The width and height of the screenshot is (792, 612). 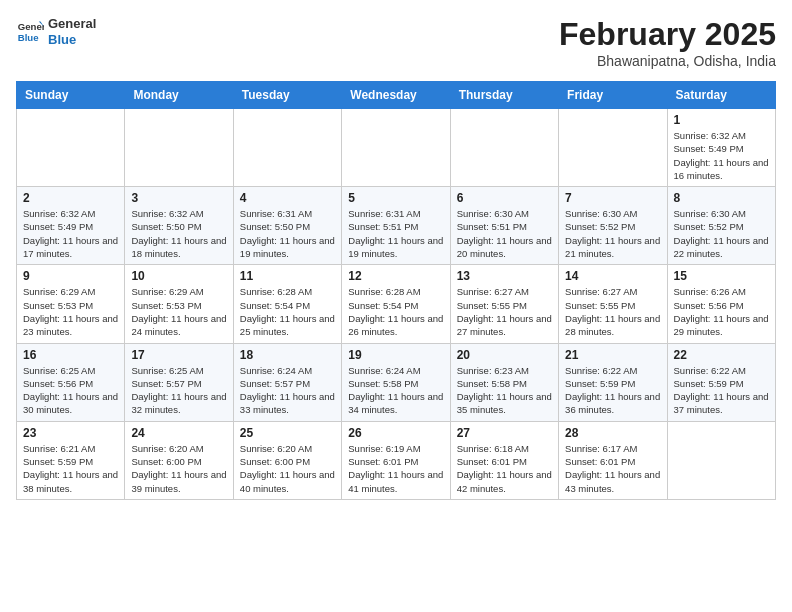 I want to click on calendar-cell: 28Sunrise: 6:17 AMSunset: 6:01 PMDayligh…, so click(x=613, y=460).